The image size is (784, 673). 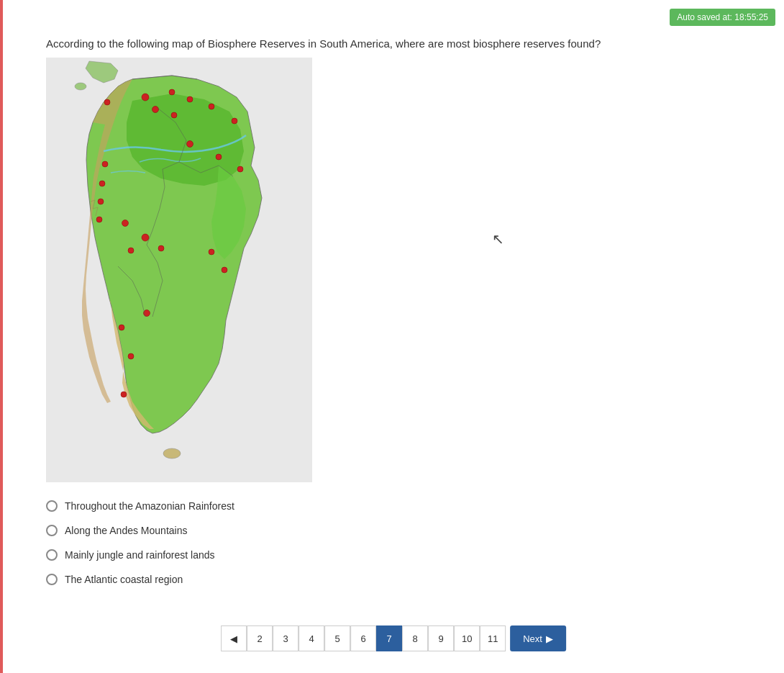 What do you see at coordinates (550, 639) in the screenshot?
I see `next-arrow-icon: ▶` at bounding box center [550, 639].